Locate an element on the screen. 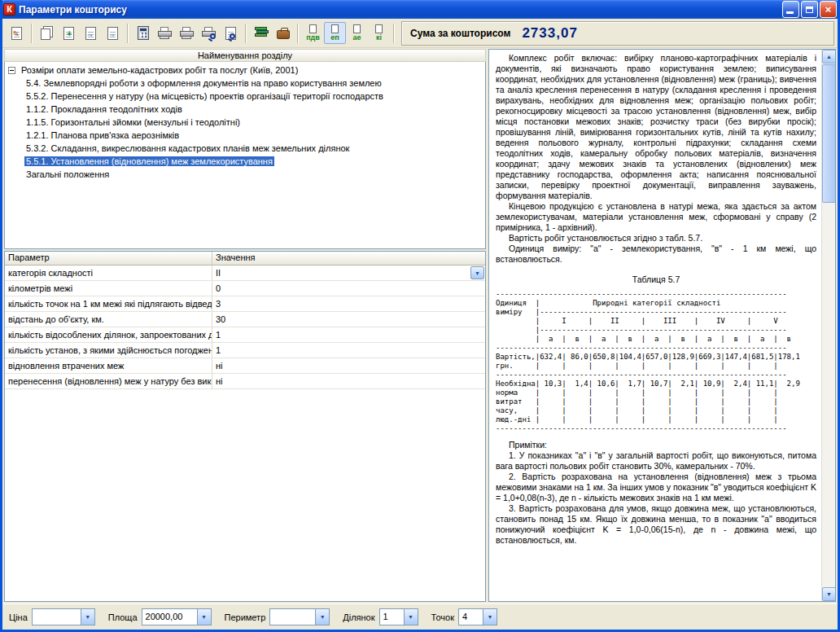 The width and height of the screenshot is (840, 632). copy-icon is located at coordinates (46, 34).